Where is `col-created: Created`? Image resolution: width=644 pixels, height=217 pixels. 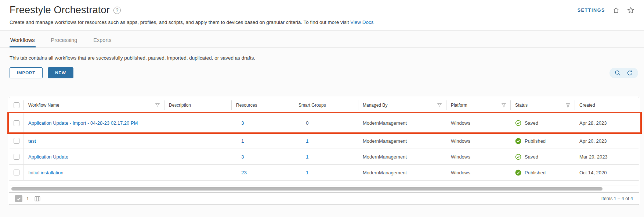
col-created: Created is located at coordinates (587, 105).